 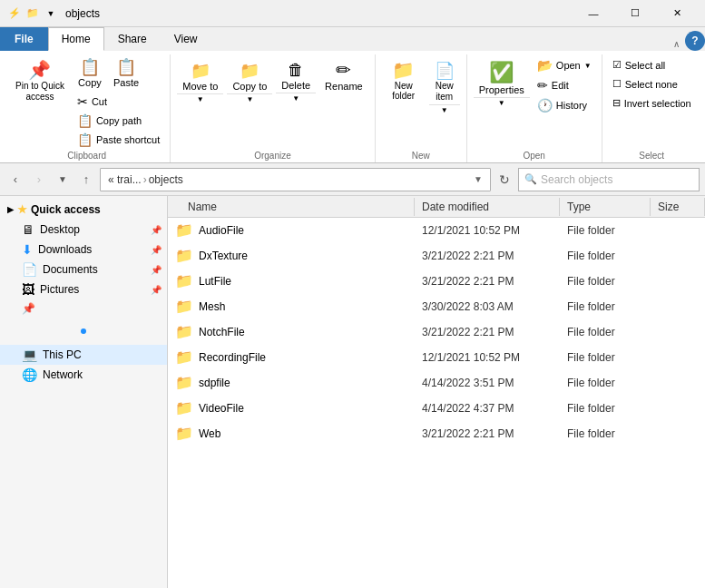 What do you see at coordinates (126, 74) in the screenshot?
I see `paste-button: 📋 Paste` at bounding box center [126, 74].